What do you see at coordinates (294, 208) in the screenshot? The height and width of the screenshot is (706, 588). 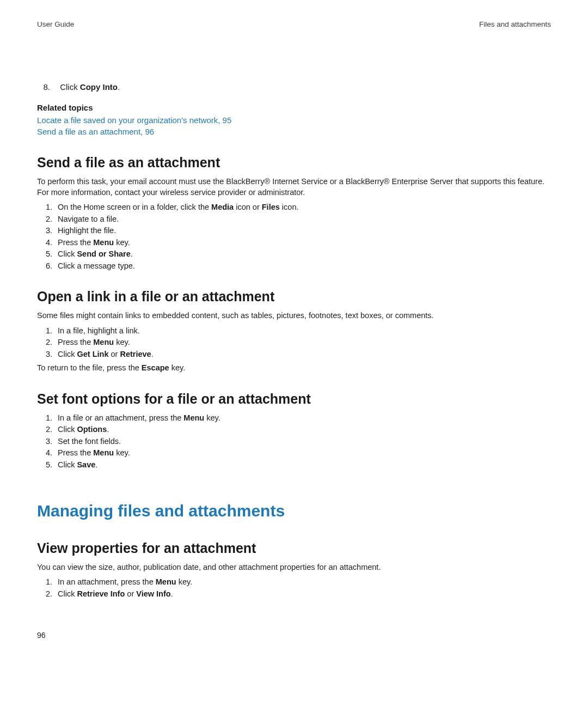 I see `list-item: On the Home screen or in a folder, click…` at bounding box center [294, 208].